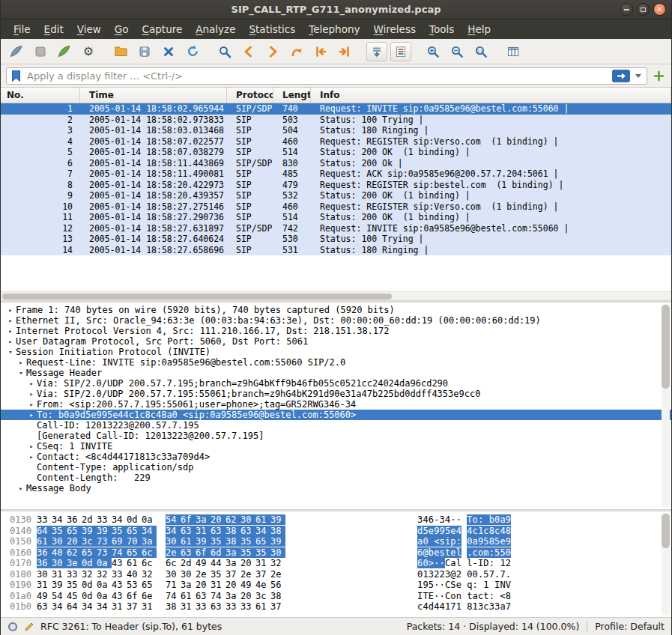 This screenshot has height=635, width=672. Describe the element at coordinates (321, 52) in the screenshot. I see `go-first-icon` at that location.